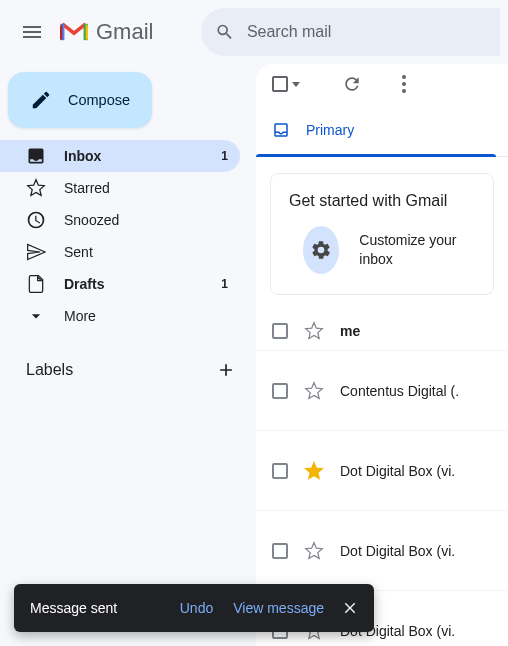  What do you see at coordinates (382, 331) in the screenshot?
I see `message-row: me` at bounding box center [382, 331].